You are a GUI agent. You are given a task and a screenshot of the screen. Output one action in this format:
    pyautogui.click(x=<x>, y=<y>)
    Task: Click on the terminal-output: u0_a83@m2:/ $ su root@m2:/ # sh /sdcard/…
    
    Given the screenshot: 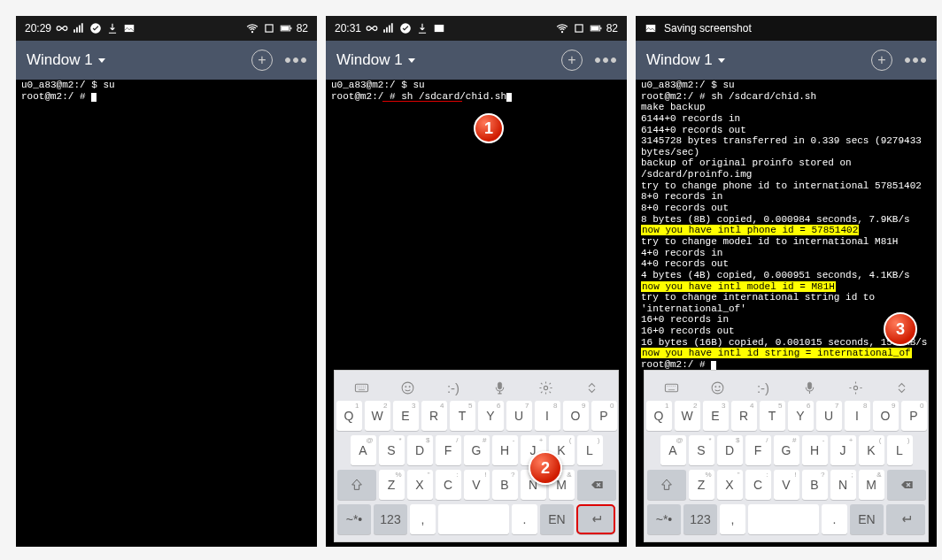 What is the action you would take?
    pyautogui.click(x=476, y=90)
    